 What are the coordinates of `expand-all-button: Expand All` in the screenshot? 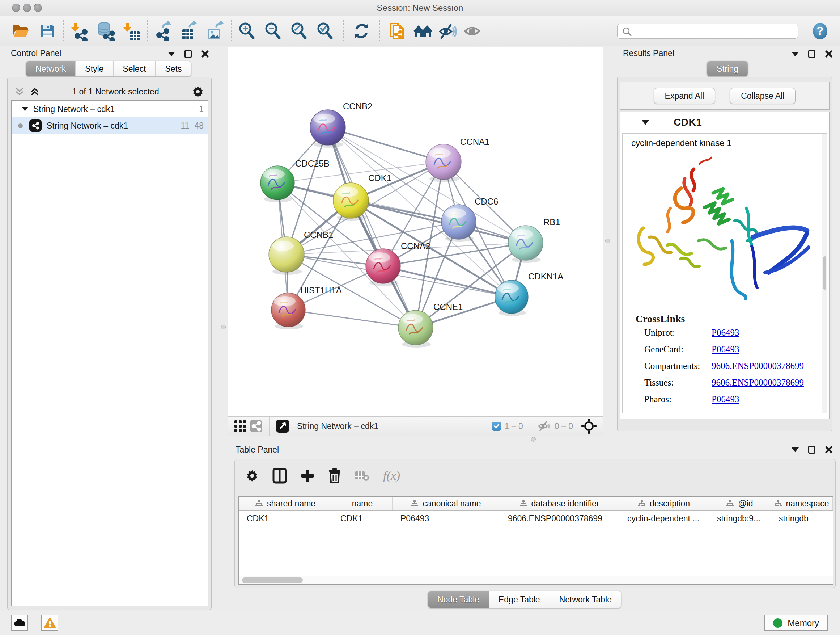 It's located at (684, 96).